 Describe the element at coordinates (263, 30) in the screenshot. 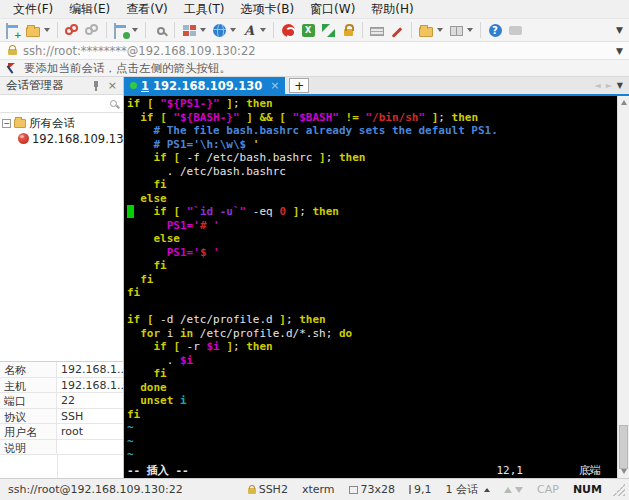

I see `font-dropdown-icon` at that location.